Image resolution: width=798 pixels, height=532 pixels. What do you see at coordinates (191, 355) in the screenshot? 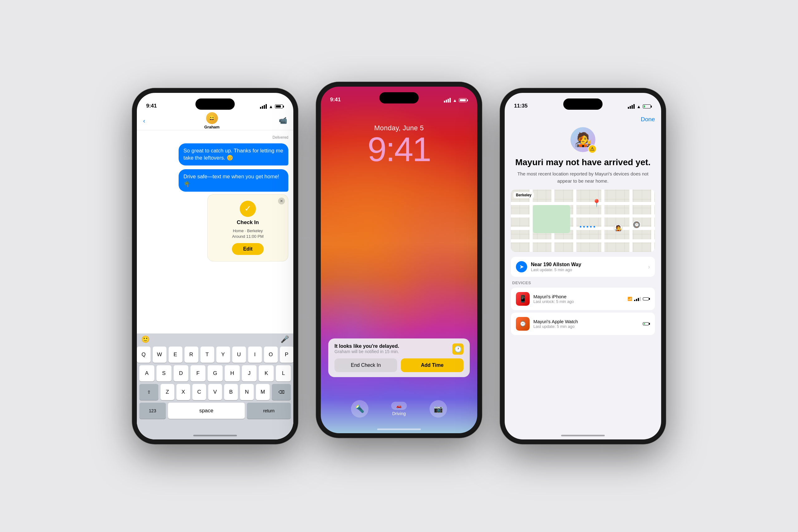
I see `key-r: R` at bounding box center [191, 355].